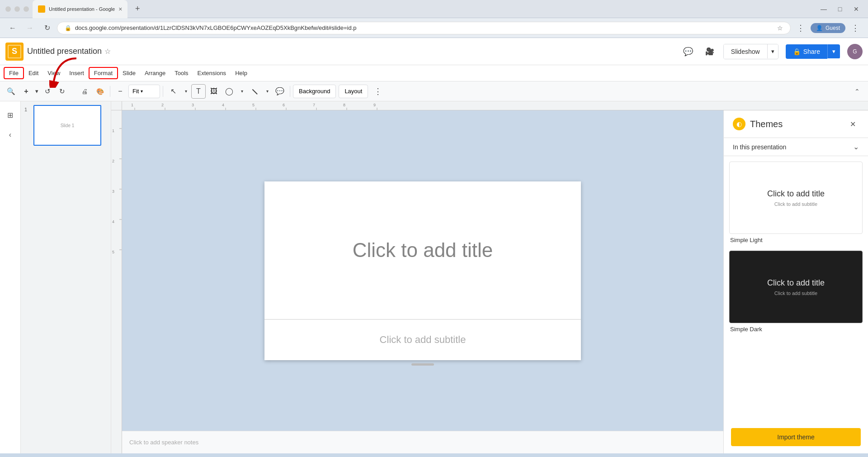 The height and width of the screenshot is (457, 868). I want to click on minimize-button, so click(8, 9).